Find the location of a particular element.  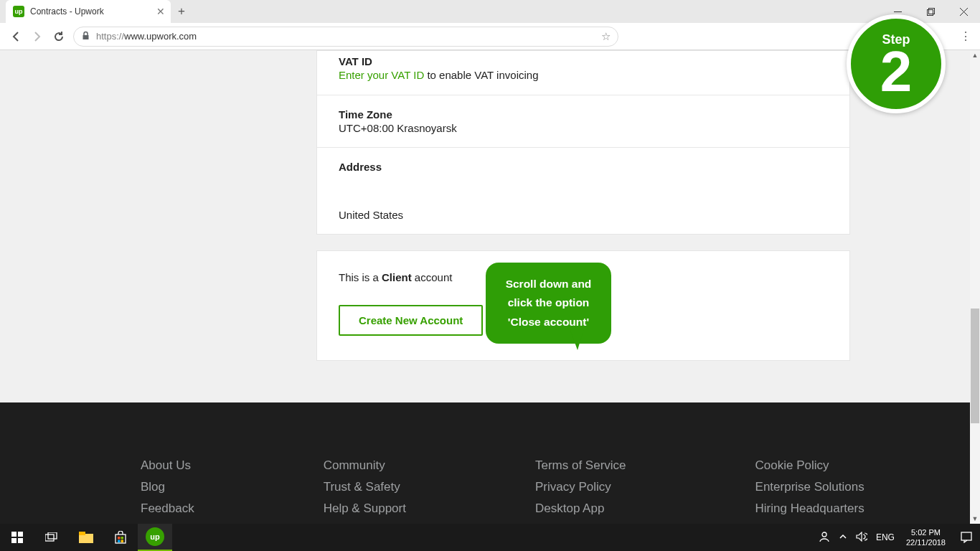

footer-link: Feedback is located at coordinates (168, 509).